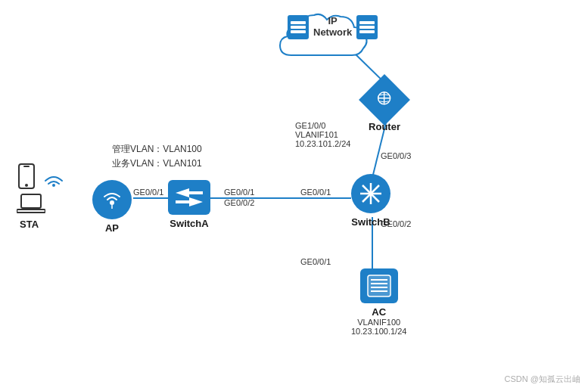 Image resolution: width=588 pixels, height=391 pixels. What do you see at coordinates (396, 224) in the screenshot?
I see `switchb-port-ge002: GE0/0/2` at bounding box center [396, 224].